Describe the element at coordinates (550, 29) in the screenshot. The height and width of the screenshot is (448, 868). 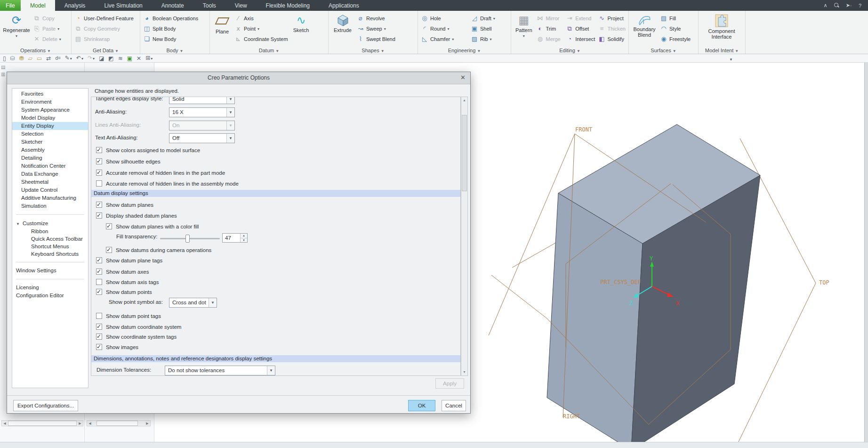
I see `trim-button: ◐Trim` at that location.